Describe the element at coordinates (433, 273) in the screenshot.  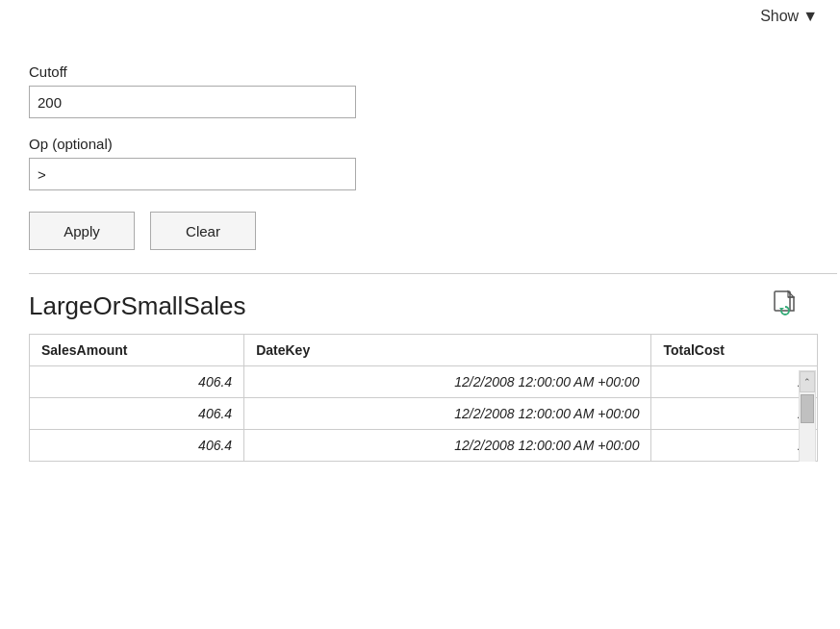
I see `section-divider` at that location.